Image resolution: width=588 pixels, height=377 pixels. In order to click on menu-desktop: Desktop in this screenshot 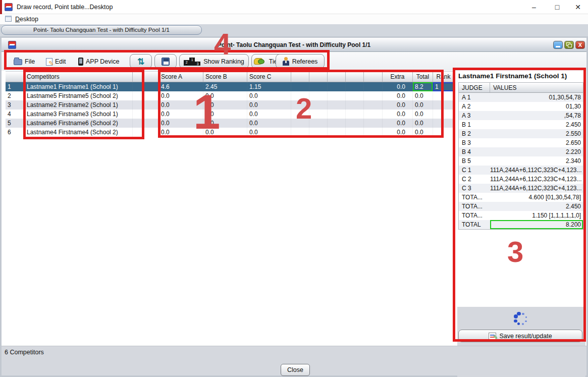, I will do `click(27, 19)`.